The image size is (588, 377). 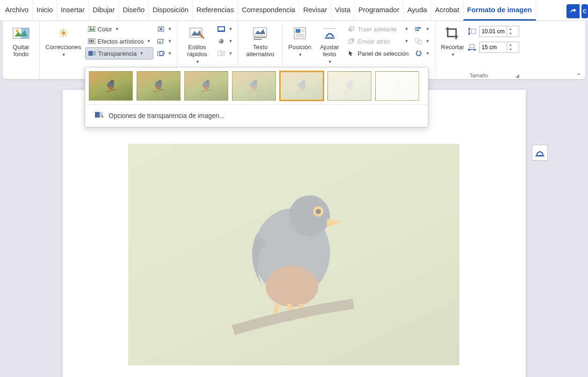 What do you see at coordinates (73, 10) in the screenshot?
I see `tab-insertar: Insertar` at bounding box center [73, 10].